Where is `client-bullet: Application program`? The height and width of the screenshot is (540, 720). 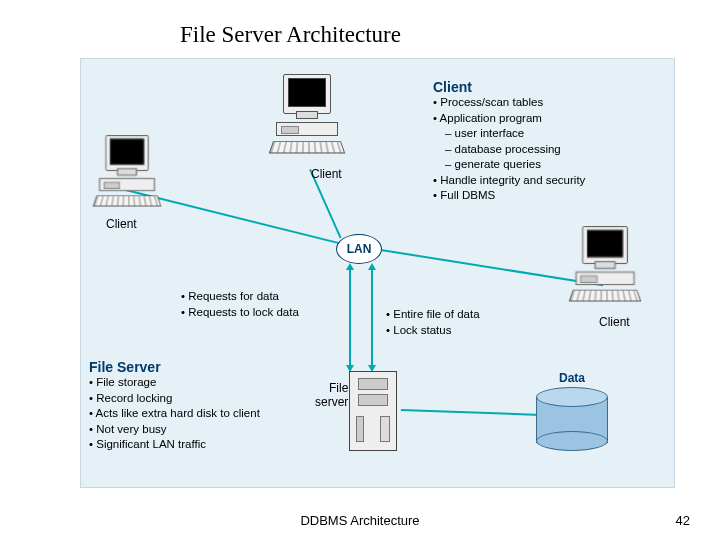 client-bullet: Application program is located at coordinates (509, 119).